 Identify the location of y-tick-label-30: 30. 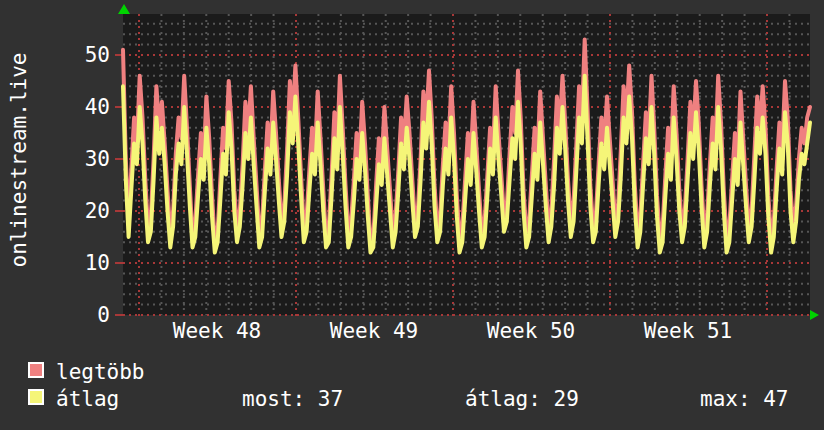
(70, 159).